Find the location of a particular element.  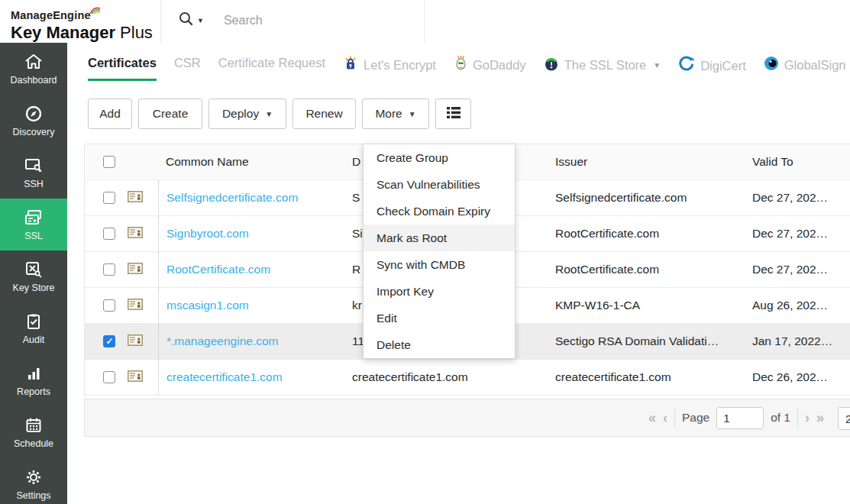

sidebar-label: Settings is located at coordinates (34, 496).